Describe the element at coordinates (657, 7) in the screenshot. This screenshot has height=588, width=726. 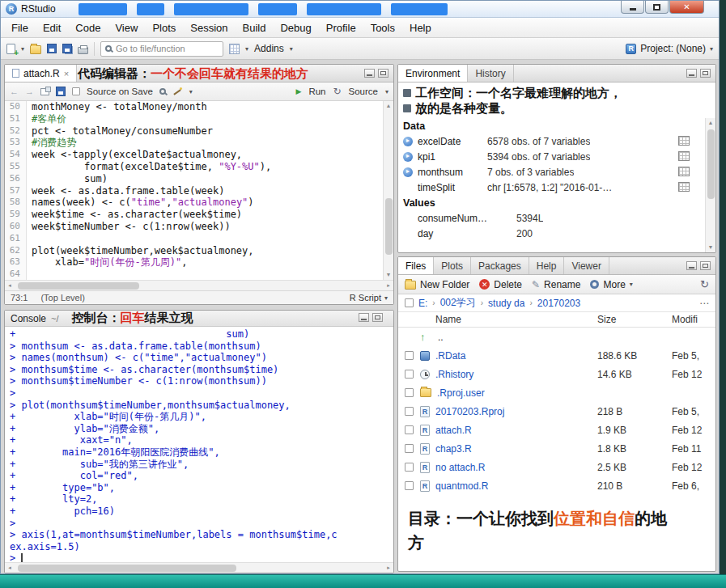
I see `maximize-button` at that location.